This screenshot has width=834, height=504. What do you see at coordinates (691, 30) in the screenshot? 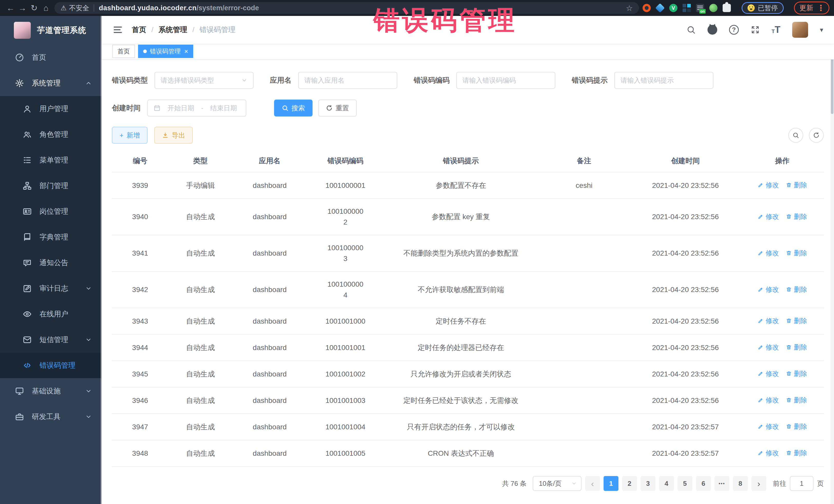
I see `search-icon` at bounding box center [691, 30].